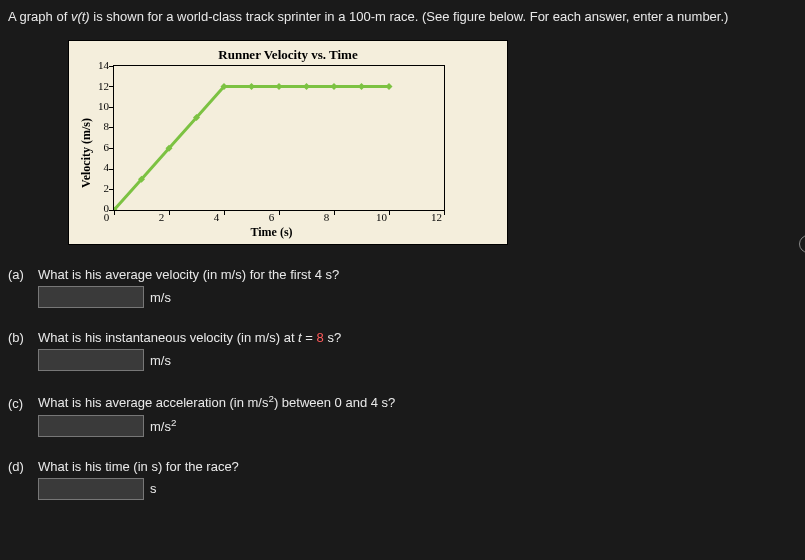 The image size is (805, 560). Describe the element at coordinates (160, 360) in the screenshot. I see `unit-b: m/s` at that location.